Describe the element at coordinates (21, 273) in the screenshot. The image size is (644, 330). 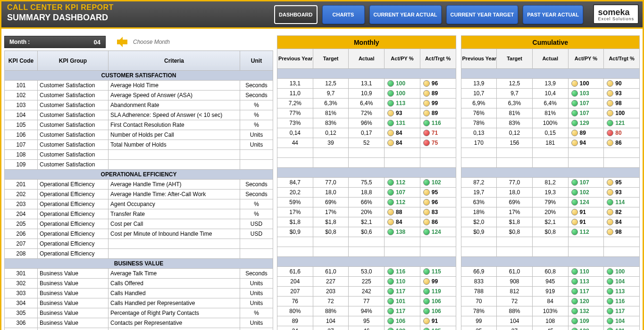
I see `cell-code: 301` at that location.